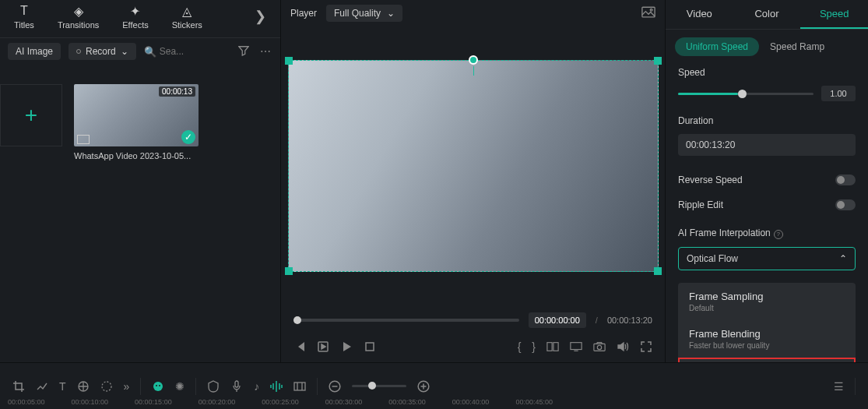 The image size is (868, 409). I want to click on option-frame-blending: Frame Blending Faster but lower quality, so click(767, 339).